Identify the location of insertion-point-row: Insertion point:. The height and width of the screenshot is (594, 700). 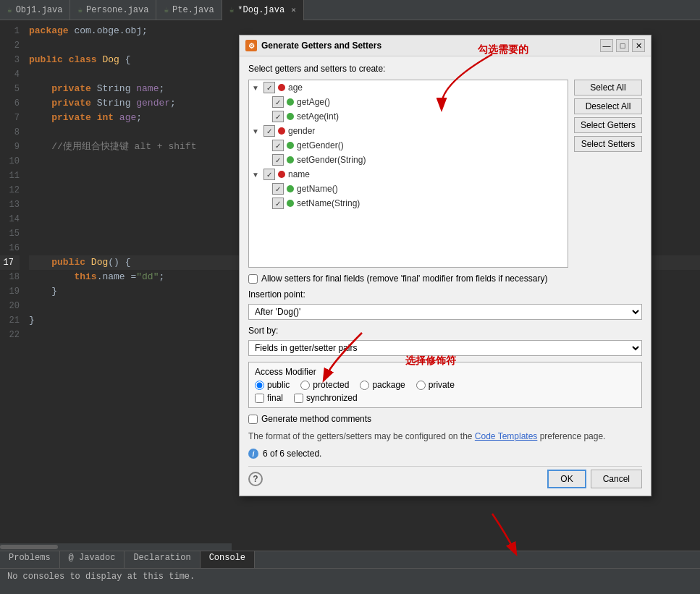
(445, 294).